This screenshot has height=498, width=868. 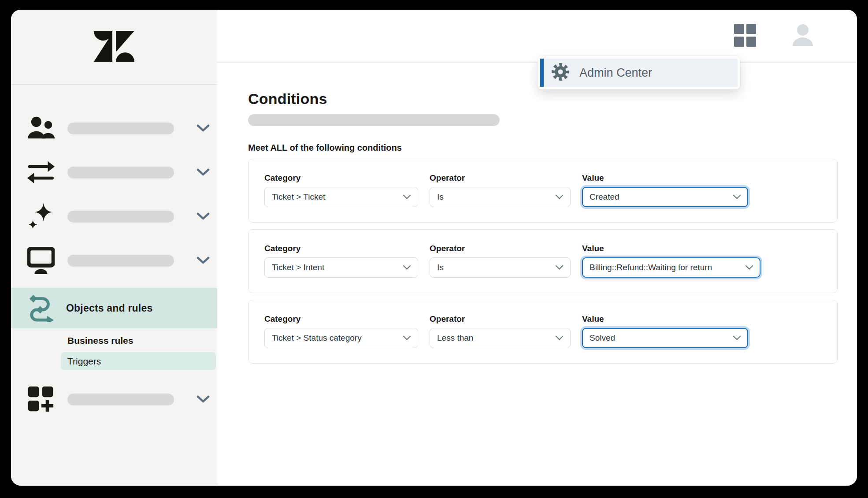 What do you see at coordinates (341, 197) in the screenshot?
I see `category-select: Ticket > Ticket` at bounding box center [341, 197].